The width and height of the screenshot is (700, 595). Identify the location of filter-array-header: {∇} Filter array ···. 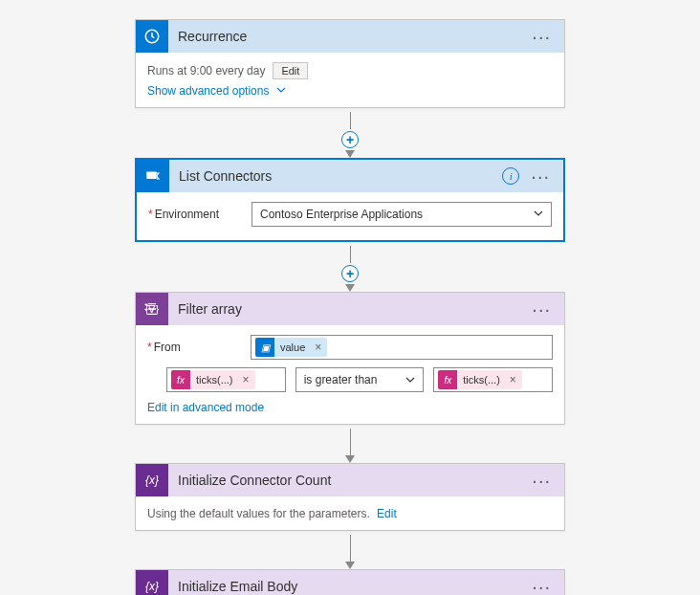
(350, 309).